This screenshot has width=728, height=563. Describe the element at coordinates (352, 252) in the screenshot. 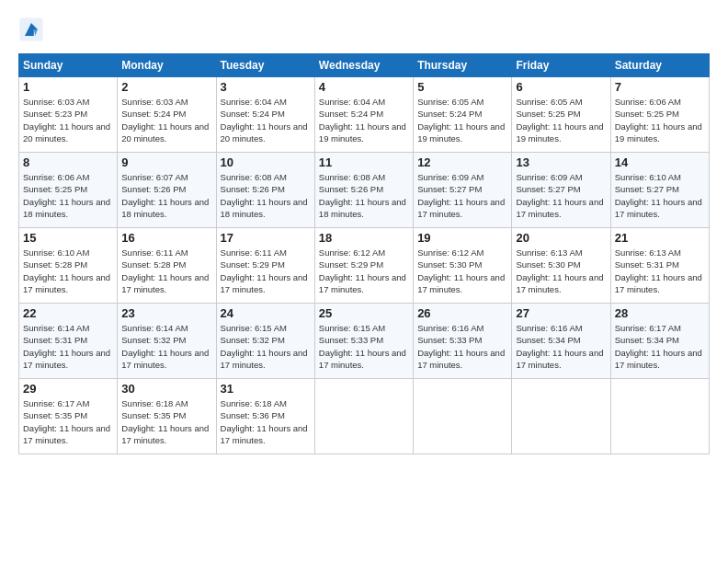

I see `sunrise: Sunrise: 6:12 AM` at that location.